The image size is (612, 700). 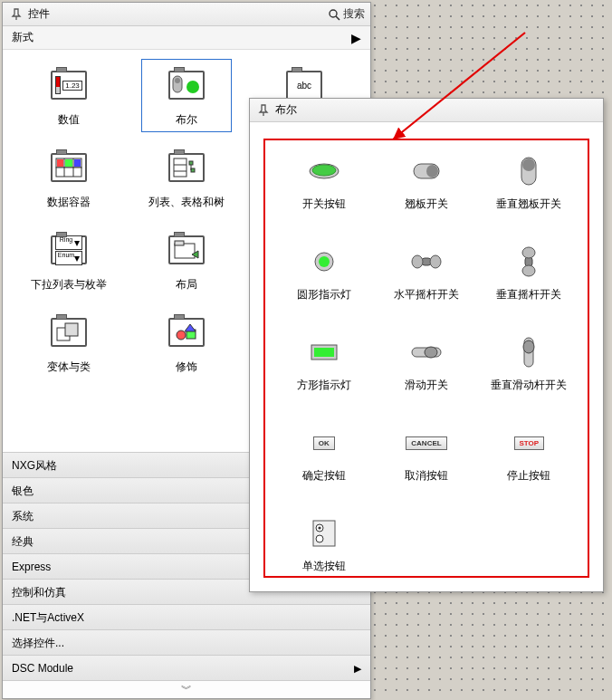 What do you see at coordinates (69, 261) in the screenshot?
I see `palette-item-ring-enum: Ring ▾Enum ▾下拉列表与枚举` at bounding box center [69, 261].